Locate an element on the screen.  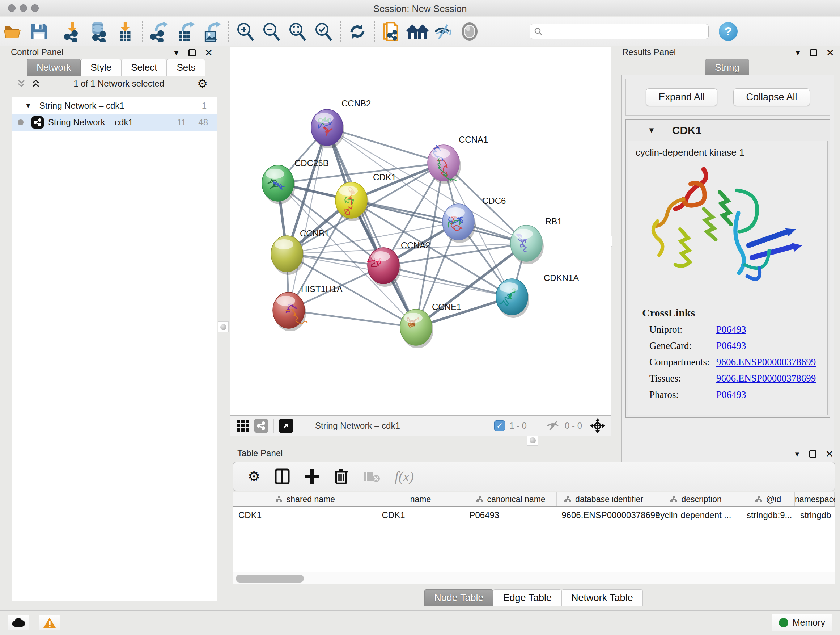
column-header-database-identifier: database identifier is located at coordinates (604, 499).